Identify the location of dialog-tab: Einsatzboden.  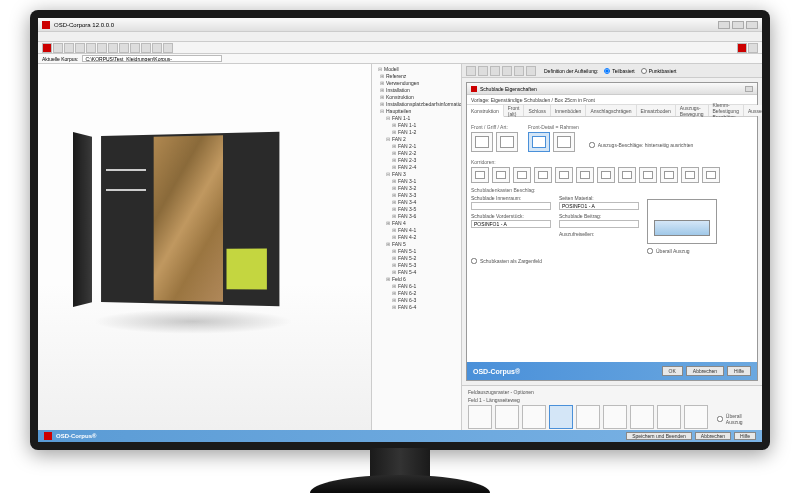
(656, 110).